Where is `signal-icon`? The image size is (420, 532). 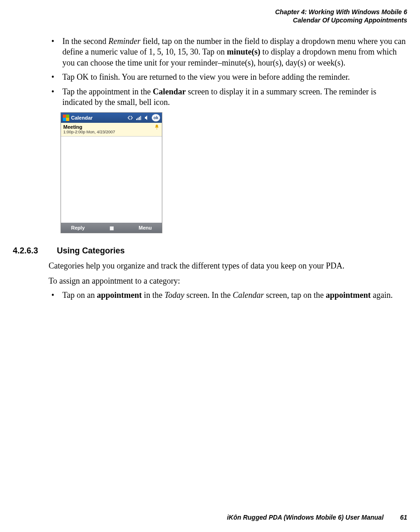
signal-icon is located at coordinates (138, 118).